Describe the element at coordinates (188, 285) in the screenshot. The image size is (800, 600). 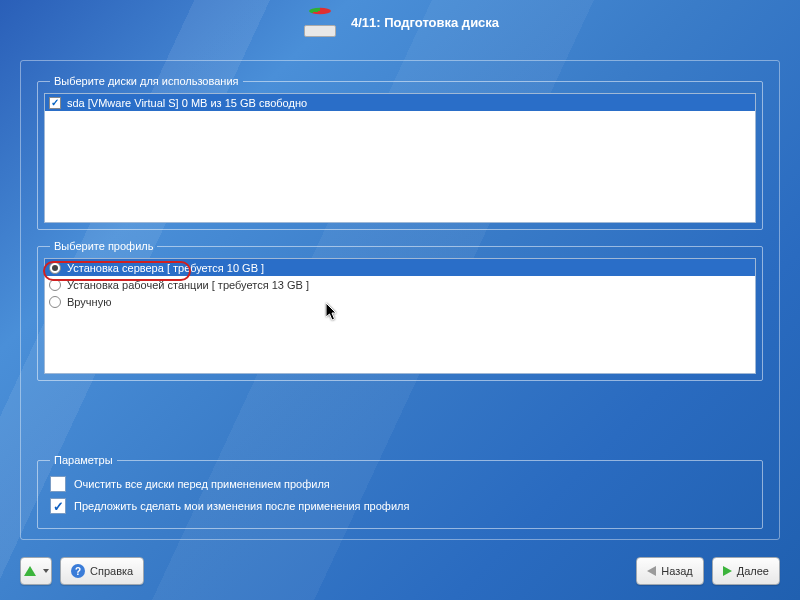
I see `profile-label: Установка рабочей станции [ требуется 13…` at that location.